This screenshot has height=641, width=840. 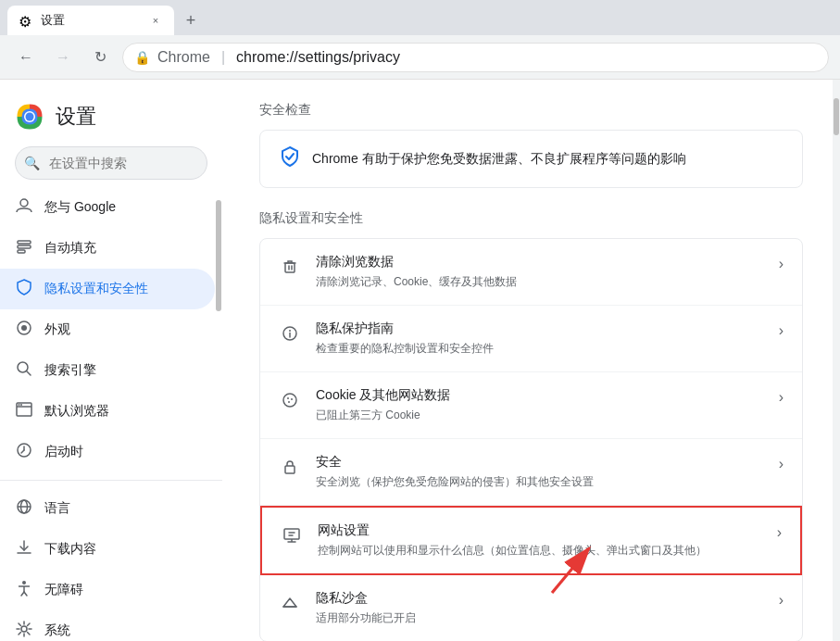 What do you see at coordinates (107, 590) in the screenshot?
I see `sidebar-item-accessibility: 无障碍` at bounding box center [107, 590].